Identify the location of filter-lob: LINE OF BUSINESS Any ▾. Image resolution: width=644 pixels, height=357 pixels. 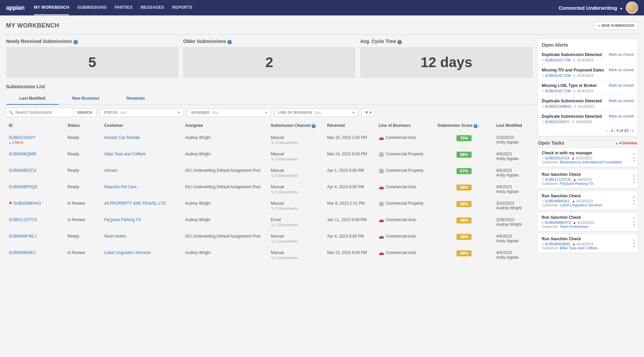
(316, 113).